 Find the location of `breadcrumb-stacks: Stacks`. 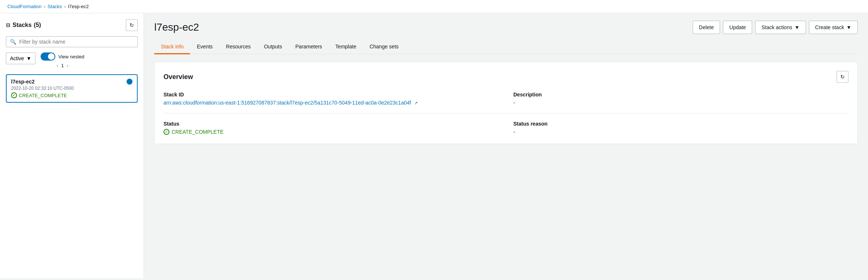

breadcrumb-stacks: Stacks is located at coordinates (55, 7).